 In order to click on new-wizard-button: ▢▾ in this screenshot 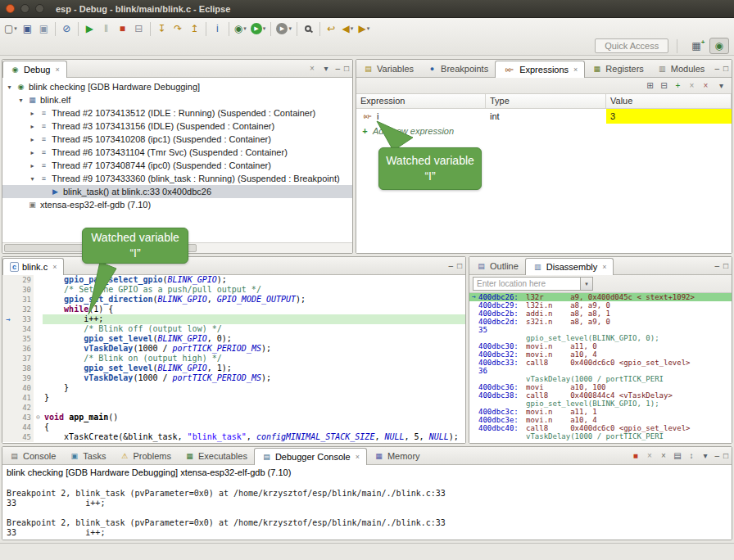, I will do `click(11, 29)`.